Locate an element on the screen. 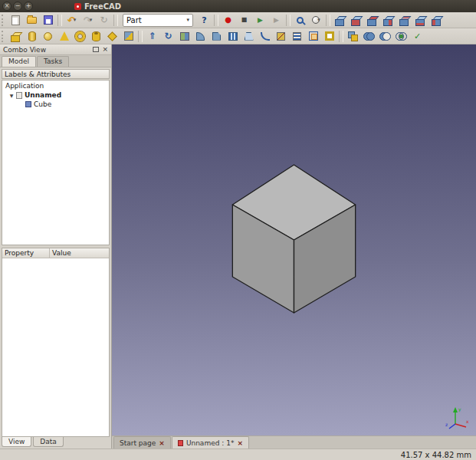 The width and height of the screenshot is (476, 460). view-front-button is located at coordinates (356, 20).